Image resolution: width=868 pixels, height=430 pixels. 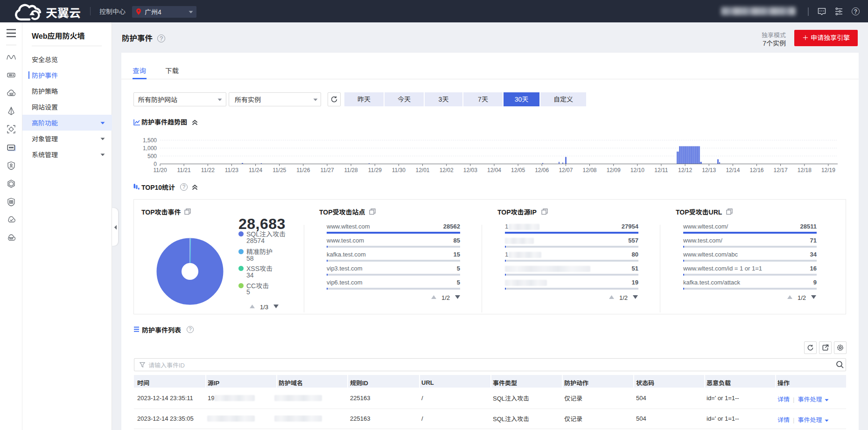 What do you see at coordinates (208, 170) in the screenshot?
I see `svg-text: 11/22` at bounding box center [208, 170].